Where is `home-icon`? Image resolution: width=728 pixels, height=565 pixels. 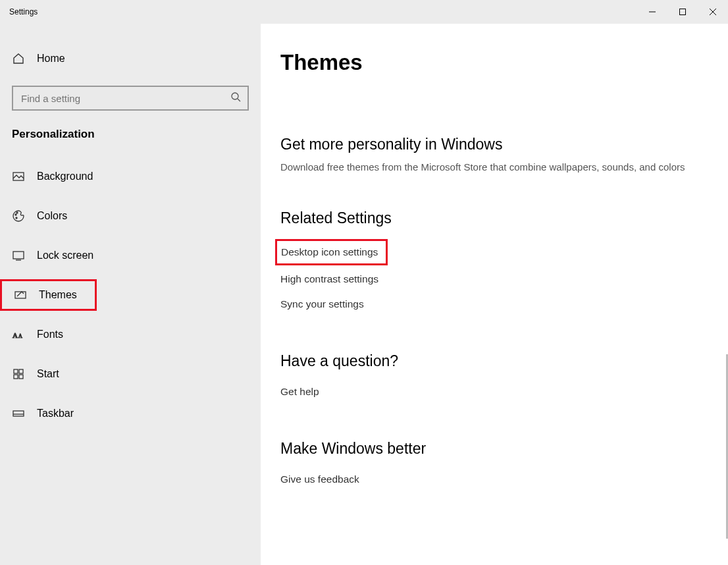
home-icon is located at coordinates (18, 59).